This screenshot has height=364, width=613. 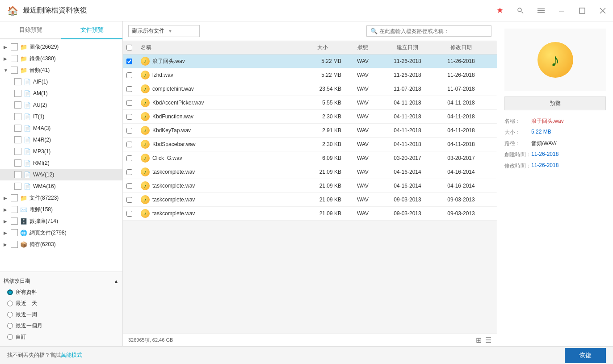 What do you see at coordinates (310, 89) in the screenshot?
I see `table-row: completehint.wav 23.54 KB WAV 11-07-2018…` at bounding box center [310, 89].